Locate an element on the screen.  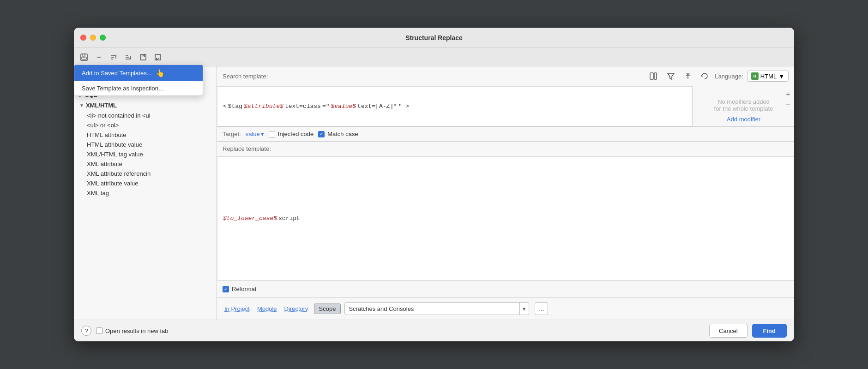
search-template-code-row: <$tag $attribute$ text=class ="$value$ t… is located at coordinates (506, 107).